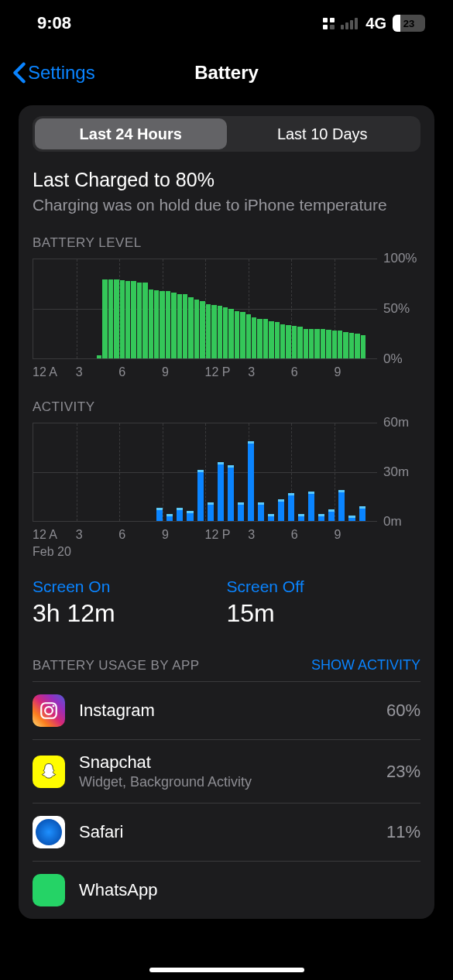  Describe the element at coordinates (49, 832) in the screenshot. I see `safari-icon` at that location.